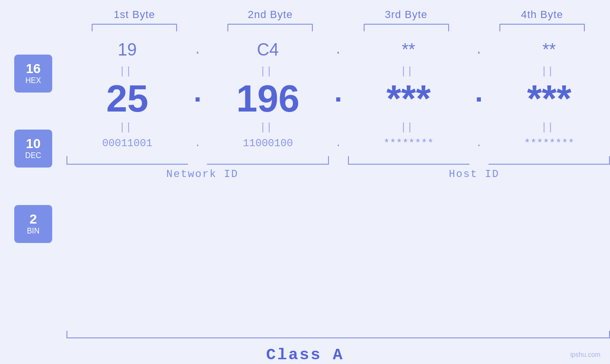 The image size is (610, 364). Describe the element at coordinates (549, 99) in the screenshot. I see `dec-val-4: ***` at that location.